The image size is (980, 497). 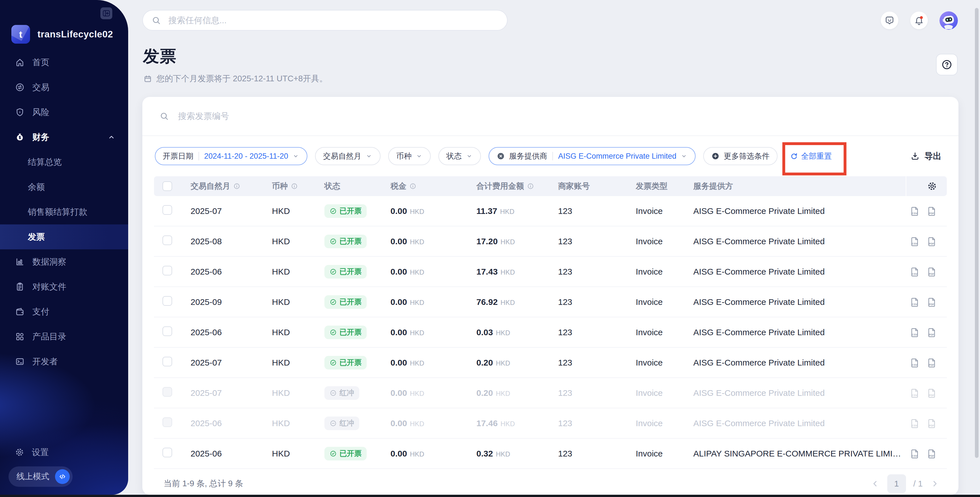 What do you see at coordinates (333, 21) in the screenshot?
I see `global-search-input` at bounding box center [333, 21].